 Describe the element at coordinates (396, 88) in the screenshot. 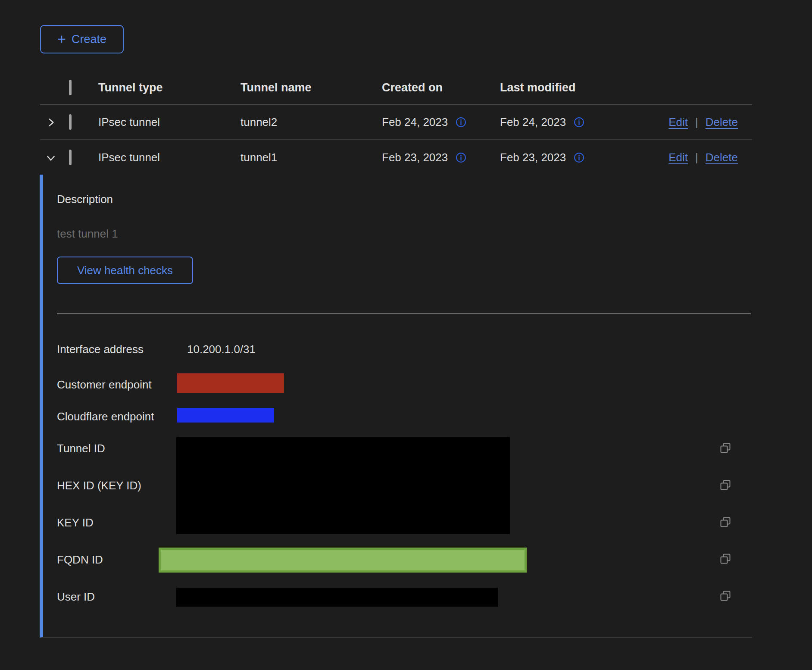

I see `table-header-row: Tunnel type Tunnel name Created on Last …` at that location.